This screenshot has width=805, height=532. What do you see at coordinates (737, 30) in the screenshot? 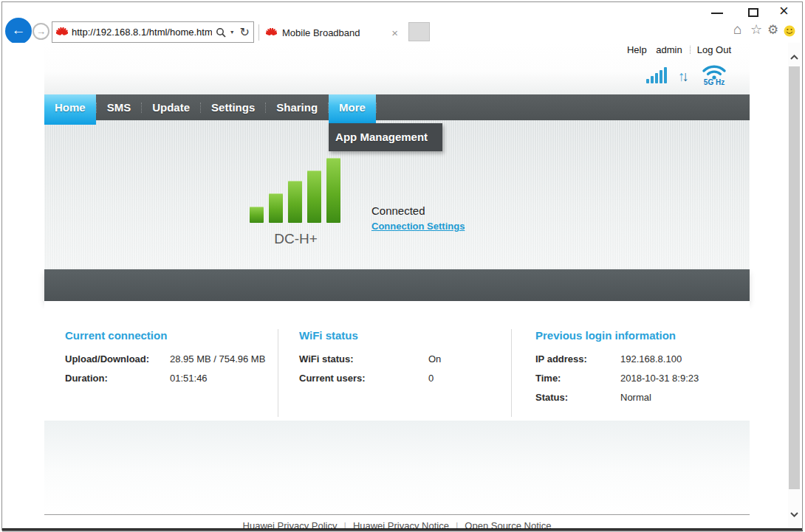
I see `browser-home-icon: ⌂` at bounding box center [737, 30].